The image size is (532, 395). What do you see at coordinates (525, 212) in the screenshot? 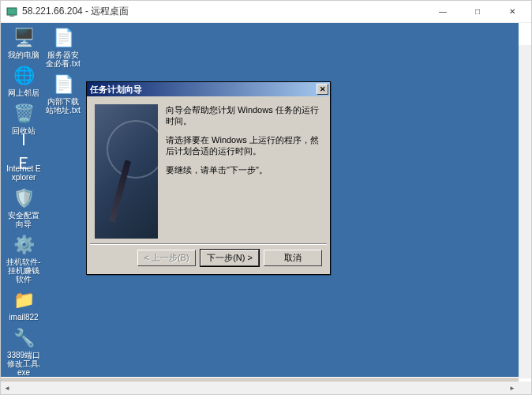
I see `vertical-scrollbar` at bounding box center [525, 212].